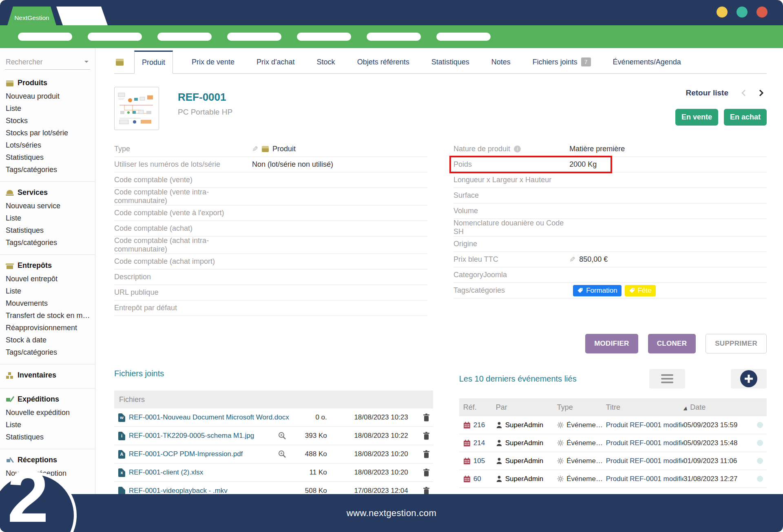 Image resolution: width=783 pixels, height=532 pixels. I want to click on sidebar-section-header: Entrepôts, so click(51, 266).